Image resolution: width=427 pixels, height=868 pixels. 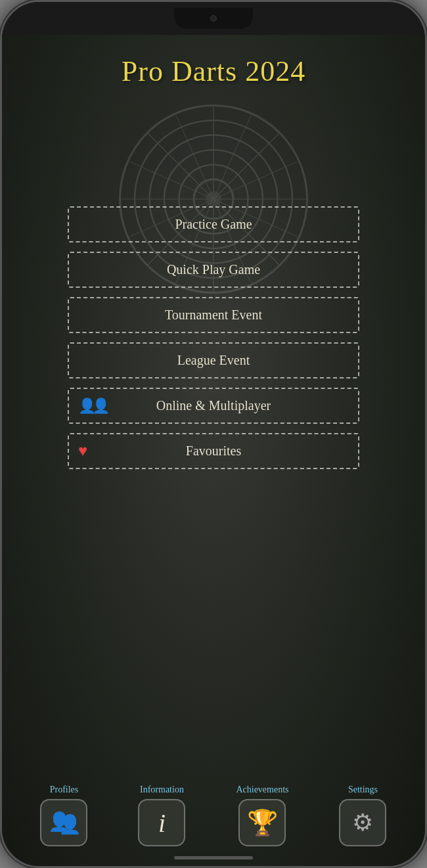 What do you see at coordinates (214, 406) in the screenshot?
I see `online-multiplayer-label: Online & Multiplayer` at bounding box center [214, 406].